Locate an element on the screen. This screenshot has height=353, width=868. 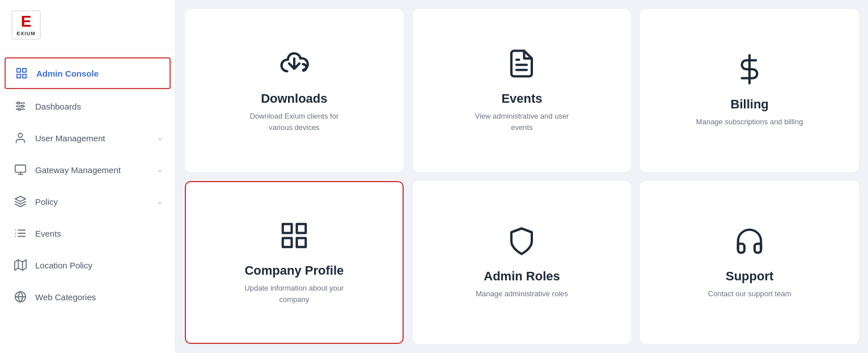
shield-icon is located at coordinates (522, 243).